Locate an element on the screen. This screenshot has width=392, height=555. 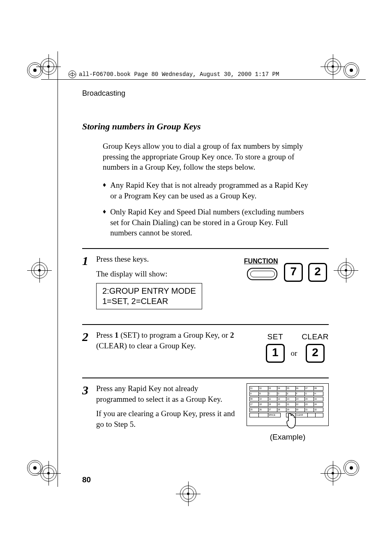
step-1: 1 Press these keys. The display will sho… is located at coordinates (205, 282).